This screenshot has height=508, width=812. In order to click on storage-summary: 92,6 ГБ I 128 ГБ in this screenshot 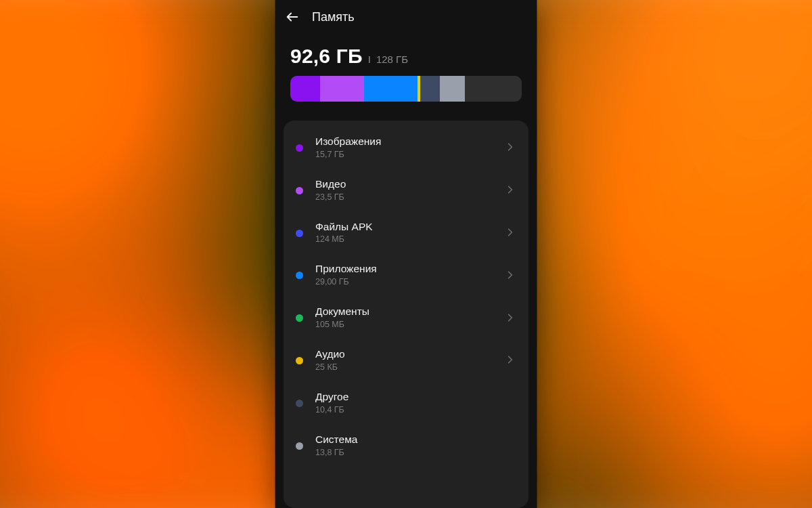, I will do `click(406, 63)`.